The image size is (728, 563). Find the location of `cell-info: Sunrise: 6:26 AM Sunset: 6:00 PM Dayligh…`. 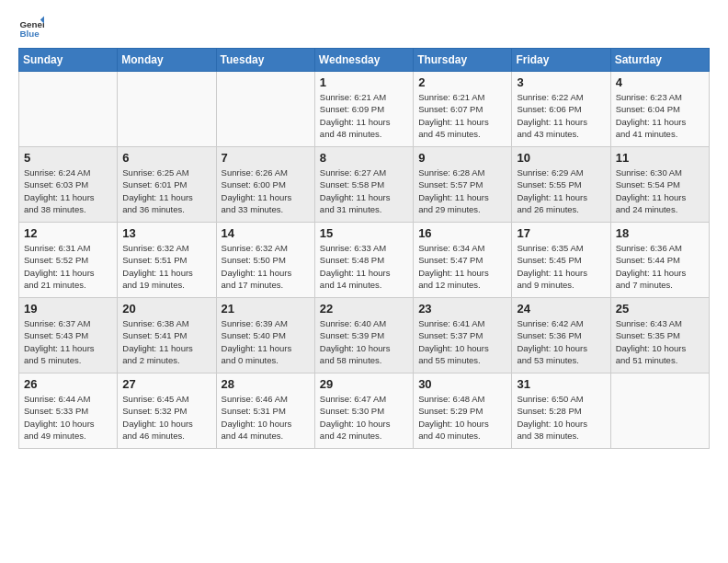

cell-info: Sunrise: 6:26 AM Sunset: 6:00 PM Dayligh… is located at coordinates (266, 191).